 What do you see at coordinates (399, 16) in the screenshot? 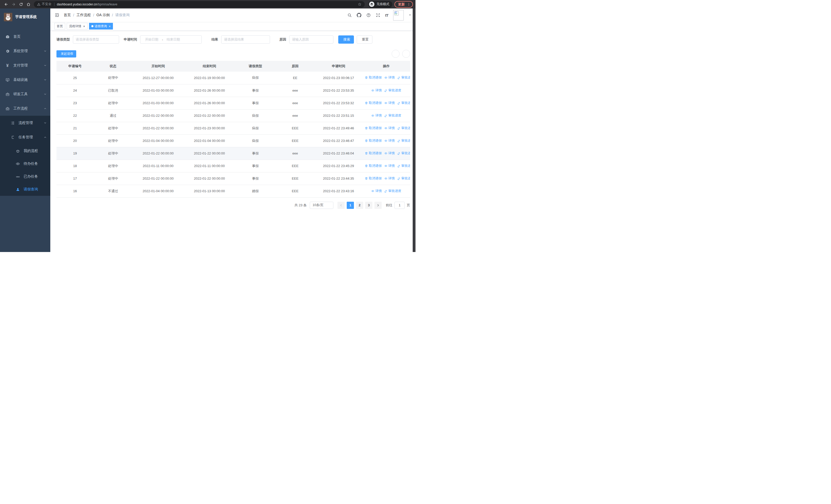
I see `avatar` at bounding box center [399, 16].